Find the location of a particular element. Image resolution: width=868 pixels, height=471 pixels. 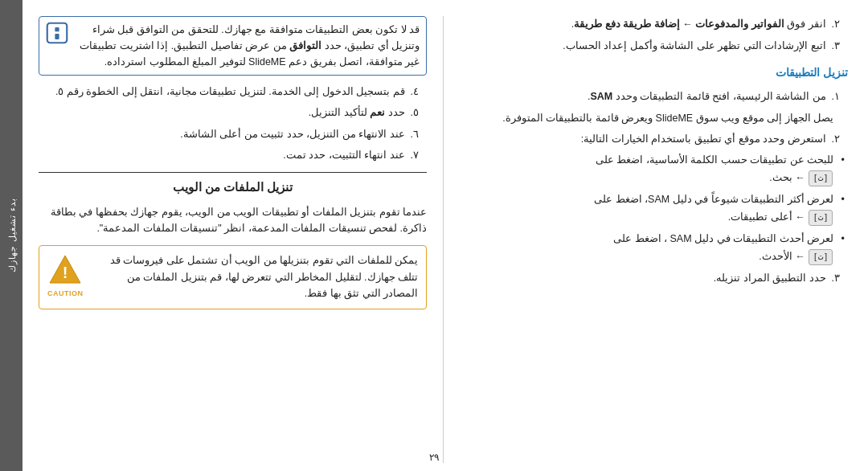

key-btn-3: [ت] is located at coordinates (821, 257).